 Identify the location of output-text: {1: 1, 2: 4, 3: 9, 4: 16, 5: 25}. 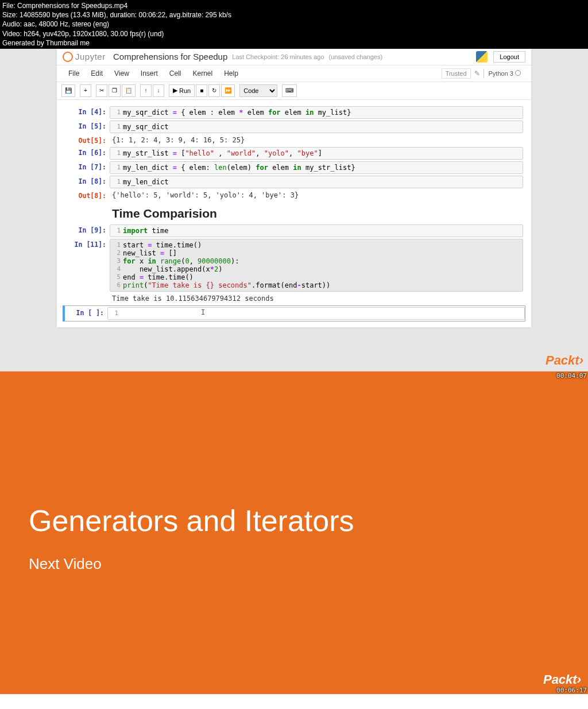
(316, 140).